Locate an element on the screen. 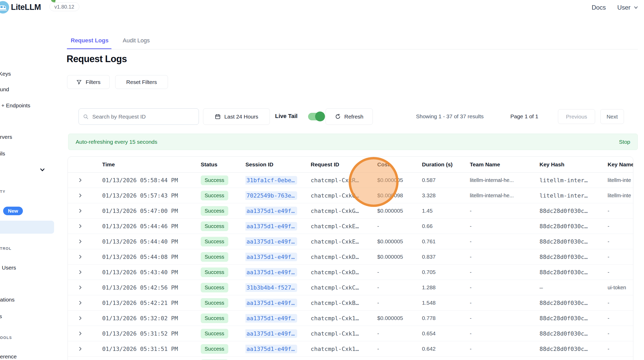 This screenshot has width=644, height=360. litellm-logo-icon is located at coordinates (5, 7).